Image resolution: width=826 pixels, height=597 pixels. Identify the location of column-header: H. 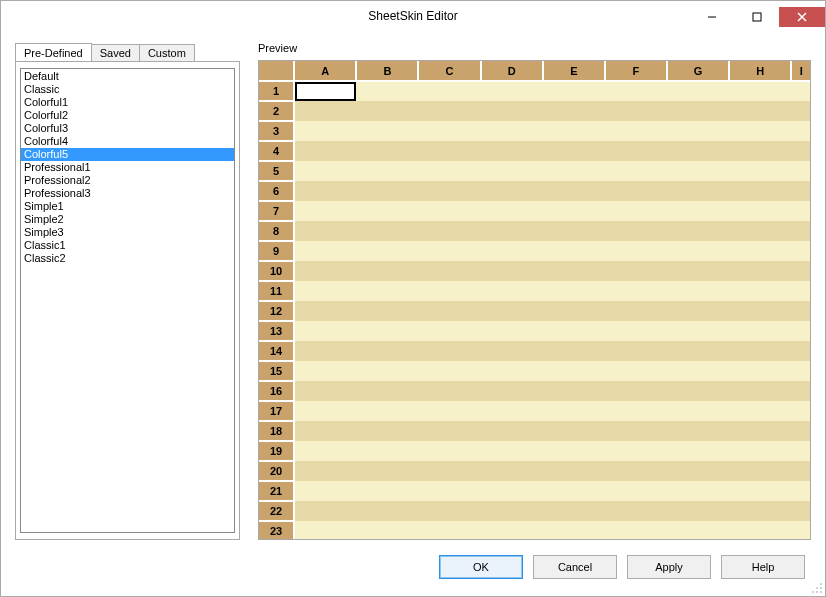
(760, 71).